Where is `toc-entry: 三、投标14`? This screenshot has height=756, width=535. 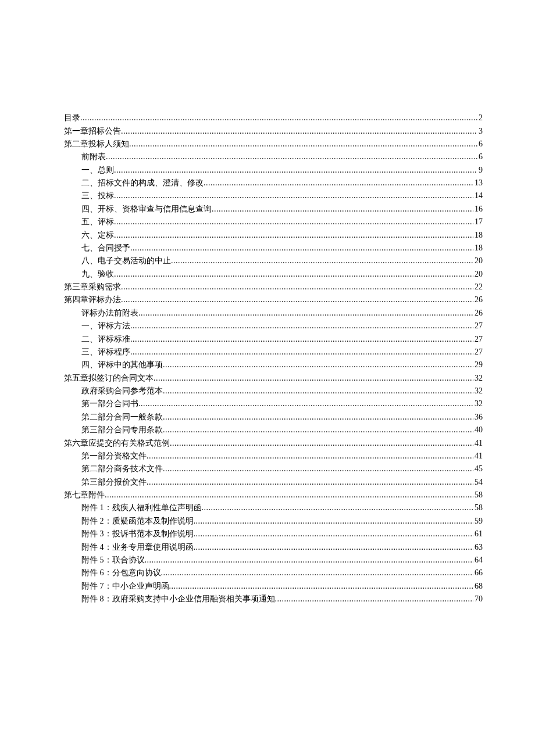 toc-entry: 三、投标14 is located at coordinates (273, 196).